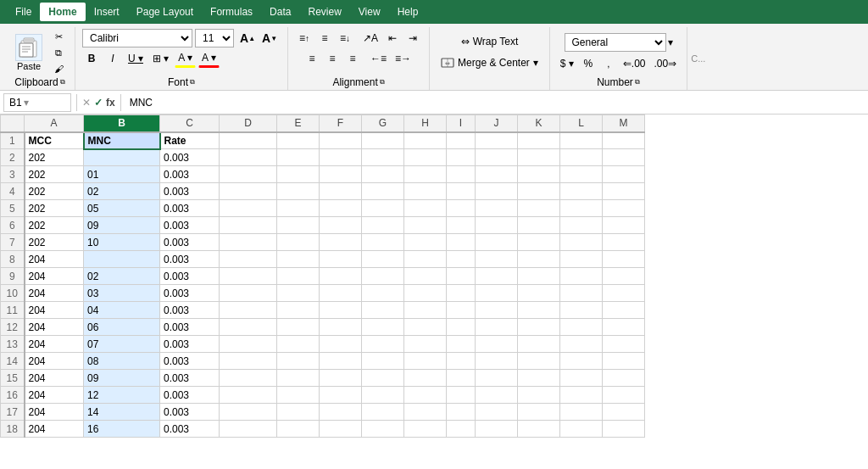 The image size is (868, 469). What do you see at coordinates (341, 327) in the screenshot?
I see `cell-F12` at bounding box center [341, 327].